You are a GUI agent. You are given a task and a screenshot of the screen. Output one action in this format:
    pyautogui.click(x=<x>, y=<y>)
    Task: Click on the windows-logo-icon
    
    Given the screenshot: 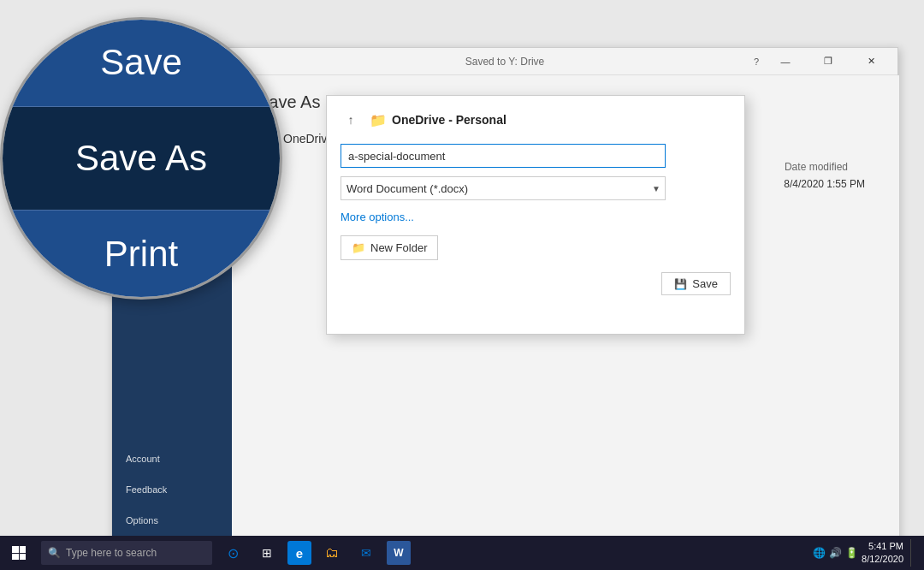 What is the action you would take?
    pyautogui.click(x=19, y=553)
    